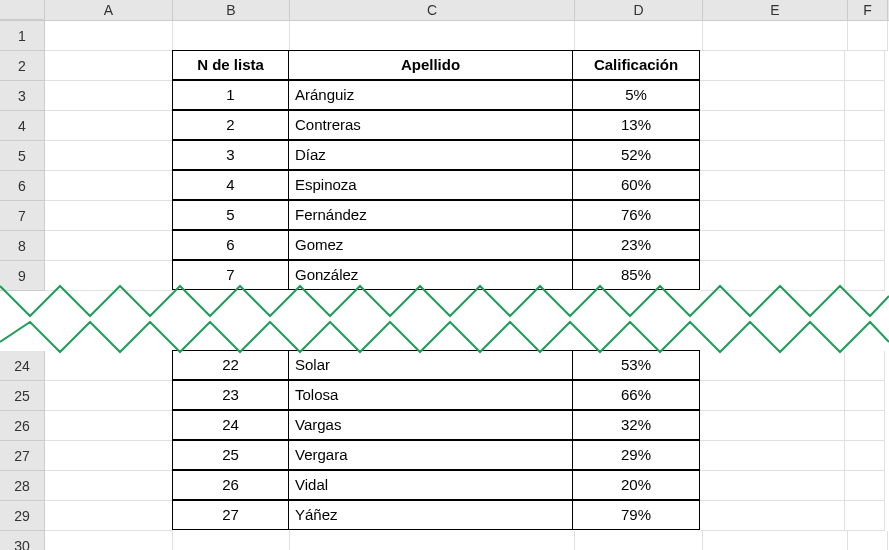 The image size is (889, 550). What do you see at coordinates (230, 365) in the screenshot?
I see `cell-num: 22` at bounding box center [230, 365].